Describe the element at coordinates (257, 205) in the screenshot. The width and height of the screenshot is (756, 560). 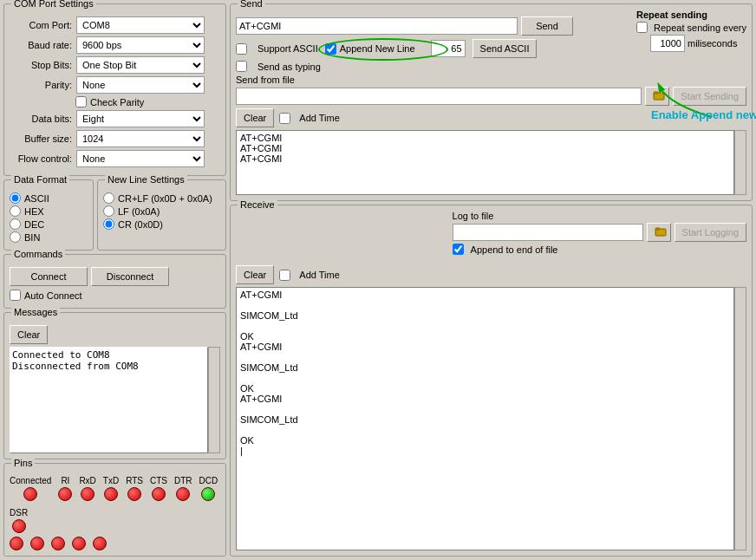
I see `receive-title: Receive` at that location.